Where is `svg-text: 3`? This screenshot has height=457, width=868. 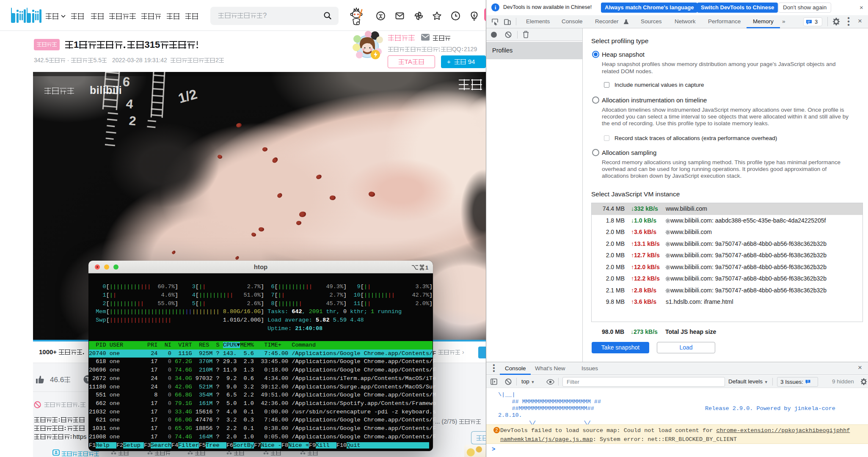
svg-text: 3 is located at coordinates (808, 381).